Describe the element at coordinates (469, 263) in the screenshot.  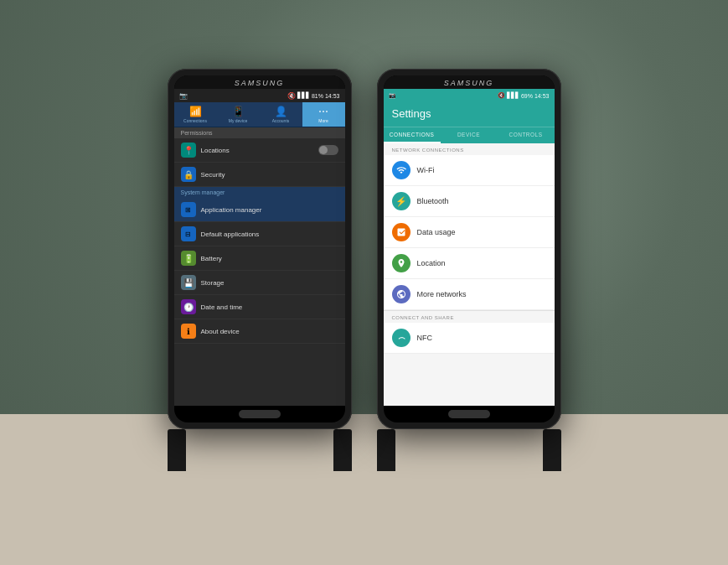
I see `location-row: Location` at that location.